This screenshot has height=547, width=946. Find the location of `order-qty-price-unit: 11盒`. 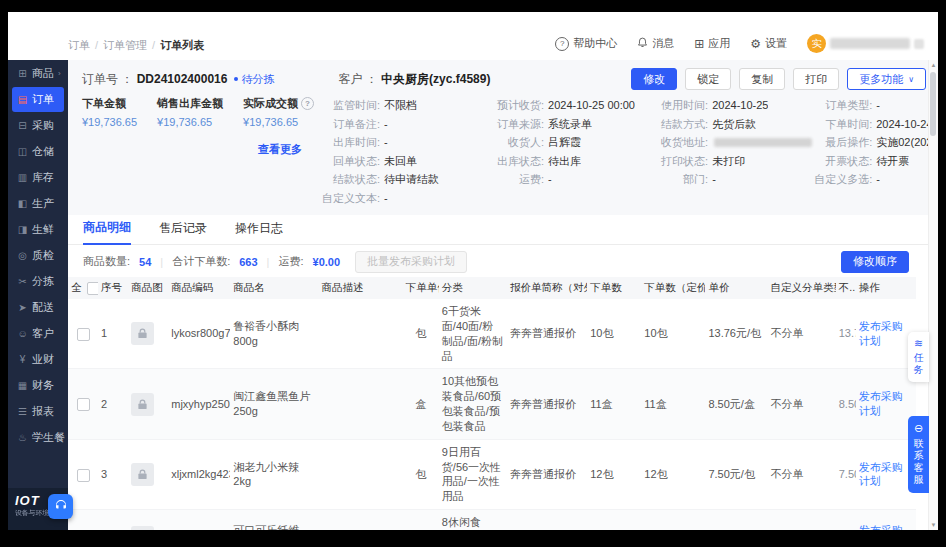

order-qty-price-unit: 11盒 is located at coordinates (673, 404).